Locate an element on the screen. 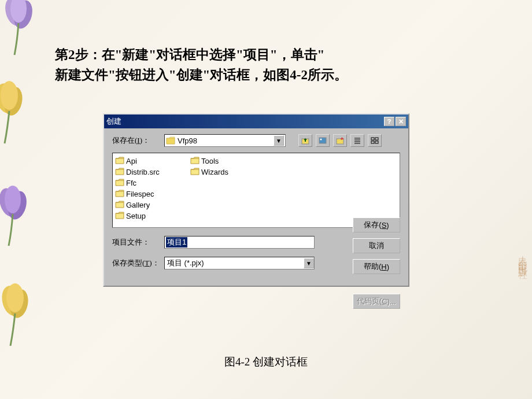 The image size is (532, 399). file-list: Api Distrib.src Ffc Filespec Gallery Set… is located at coordinates (256, 190).